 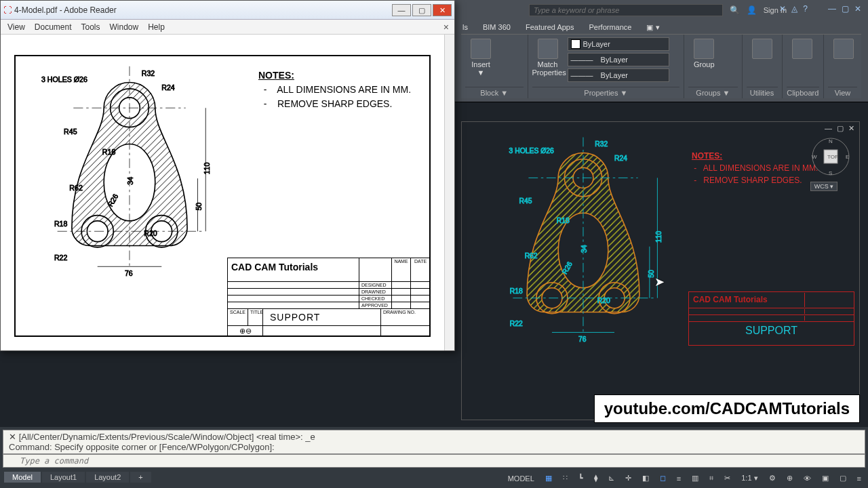 What do you see at coordinates (661, 66) in the screenshot?
I see `ribbon: Insert▼ Block ▼ Match Properties ByLayer…` at bounding box center [661, 66].